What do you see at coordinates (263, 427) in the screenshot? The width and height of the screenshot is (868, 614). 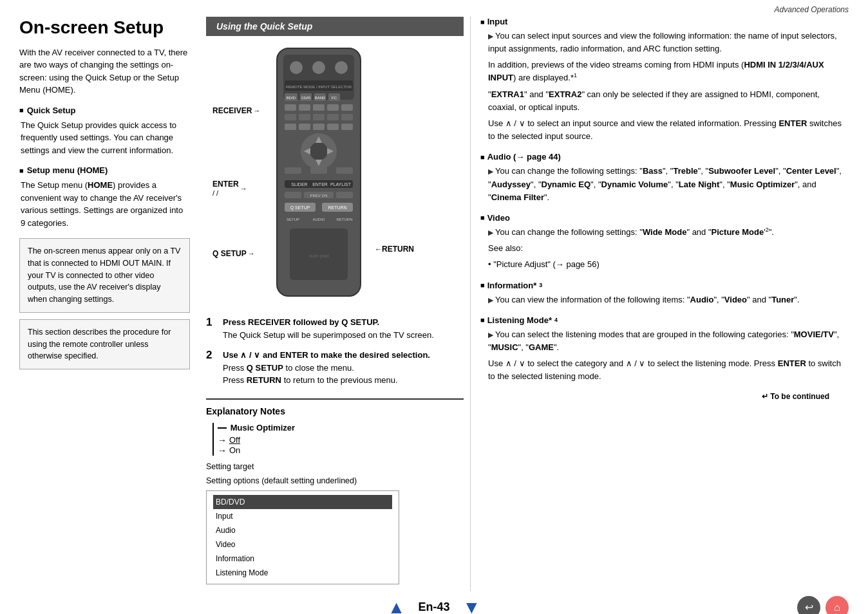 I see `mo-label-text: Music Optimizer` at bounding box center [263, 427].